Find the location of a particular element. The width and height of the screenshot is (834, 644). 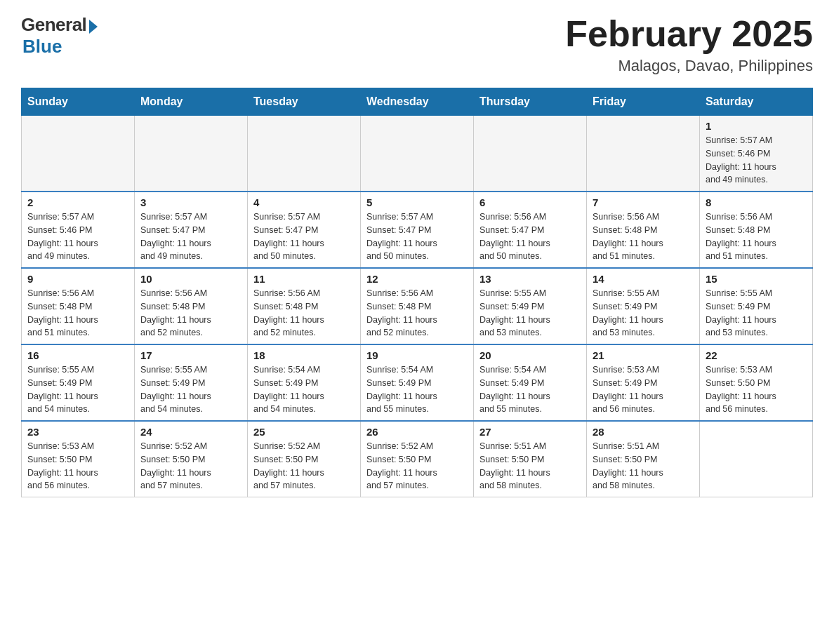

header-tuesday: Tuesday is located at coordinates (305, 102).